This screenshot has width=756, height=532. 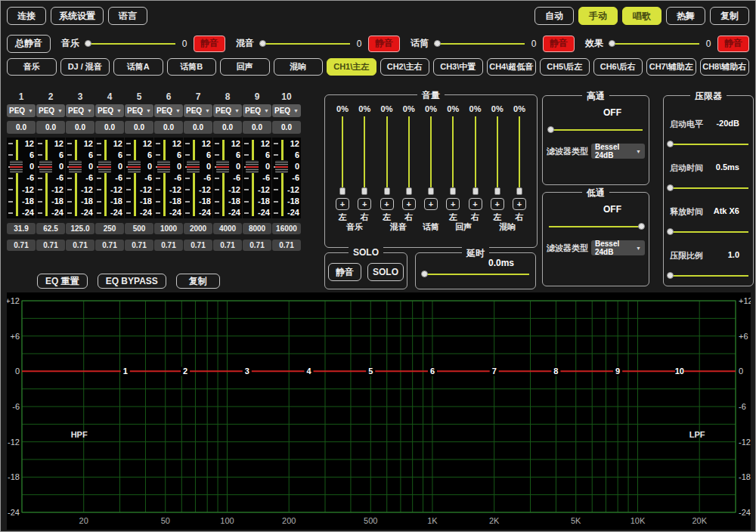 I want to click on limiter-attack-slider, so click(x=708, y=187).